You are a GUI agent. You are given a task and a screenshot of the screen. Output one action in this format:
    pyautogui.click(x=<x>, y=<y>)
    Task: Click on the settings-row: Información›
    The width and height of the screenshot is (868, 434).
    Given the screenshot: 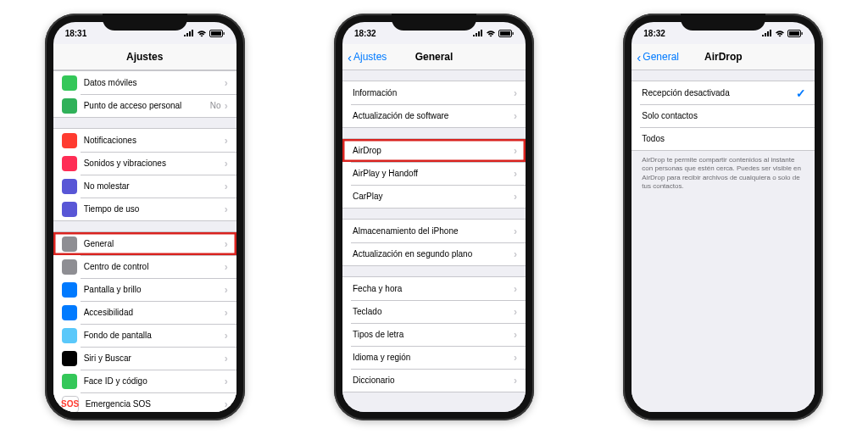 What is the action you would take?
    pyautogui.click(x=434, y=93)
    